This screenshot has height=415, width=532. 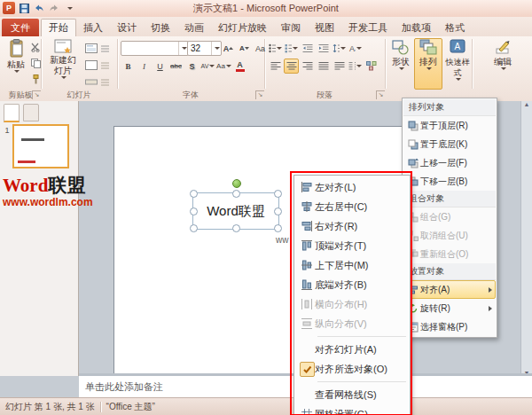 What do you see at coordinates (245, 48) in the screenshot?
I see `shrink-font-button: A` at bounding box center [245, 48].